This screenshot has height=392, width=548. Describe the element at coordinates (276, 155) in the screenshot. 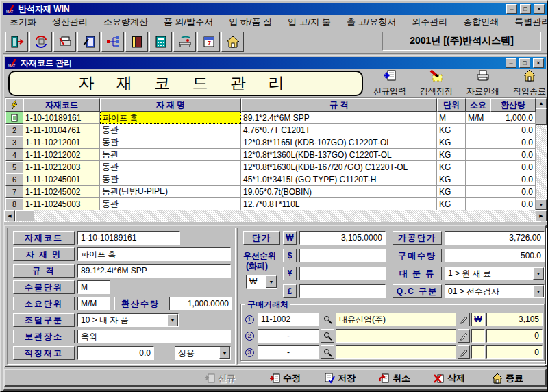

I see `table-row: 4 1-11-10212002 동관 12*0.8t*1360L(KDB-137…` at that location.